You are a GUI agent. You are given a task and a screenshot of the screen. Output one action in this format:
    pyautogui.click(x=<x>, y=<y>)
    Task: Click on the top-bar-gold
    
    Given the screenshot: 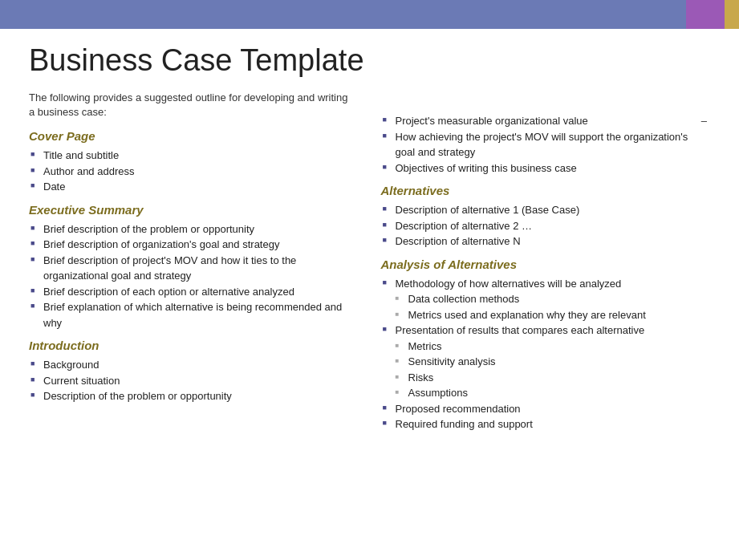 What is the action you would take?
    pyautogui.click(x=732, y=14)
    